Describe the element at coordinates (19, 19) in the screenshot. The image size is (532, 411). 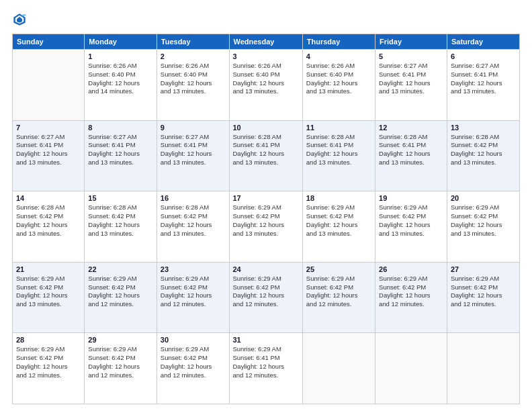
I see `logo-icon` at that location.